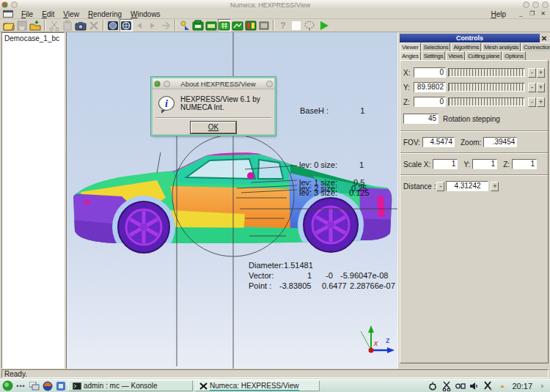 The height and width of the screenshot is (392, 550). I want to click on mdi-restore-icon: ❐, so click(532, 15).